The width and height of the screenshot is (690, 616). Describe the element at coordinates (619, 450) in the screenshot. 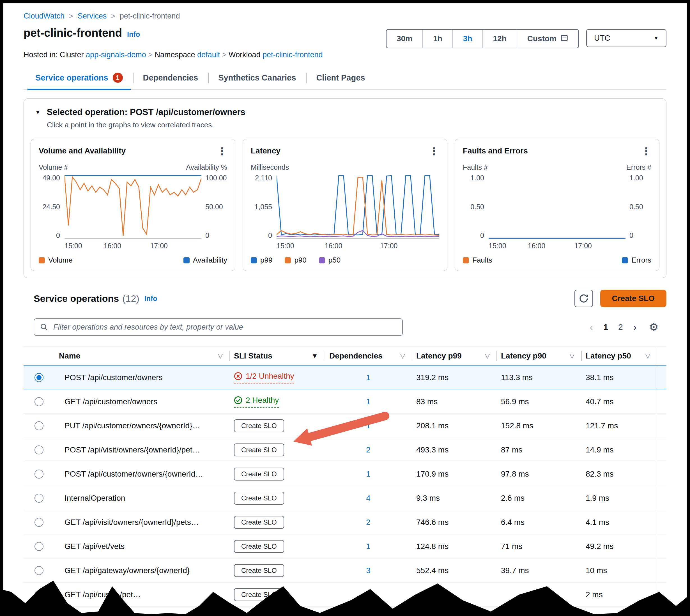

I see `latency-value: 14.9 ms` at that location.